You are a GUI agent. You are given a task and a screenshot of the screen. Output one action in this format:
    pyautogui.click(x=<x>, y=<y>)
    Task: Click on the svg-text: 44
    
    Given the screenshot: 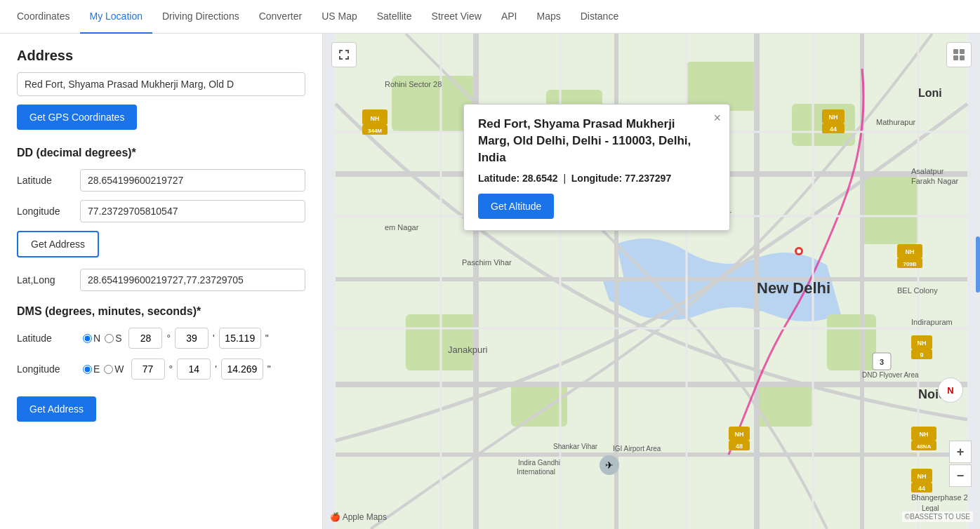 What is the action you would take?
    pyautogui.click(x=833, y=129)
    